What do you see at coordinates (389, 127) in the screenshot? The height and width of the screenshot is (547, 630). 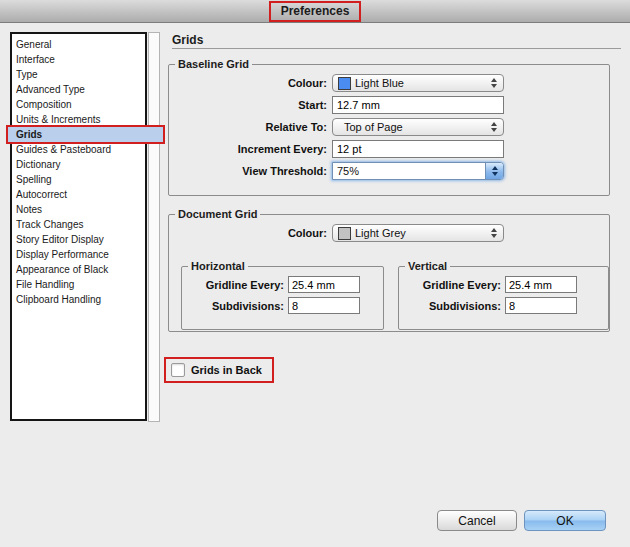 I see `baseline-relative-row: Relative To: Top of Page` at bounding box center [389, 127].